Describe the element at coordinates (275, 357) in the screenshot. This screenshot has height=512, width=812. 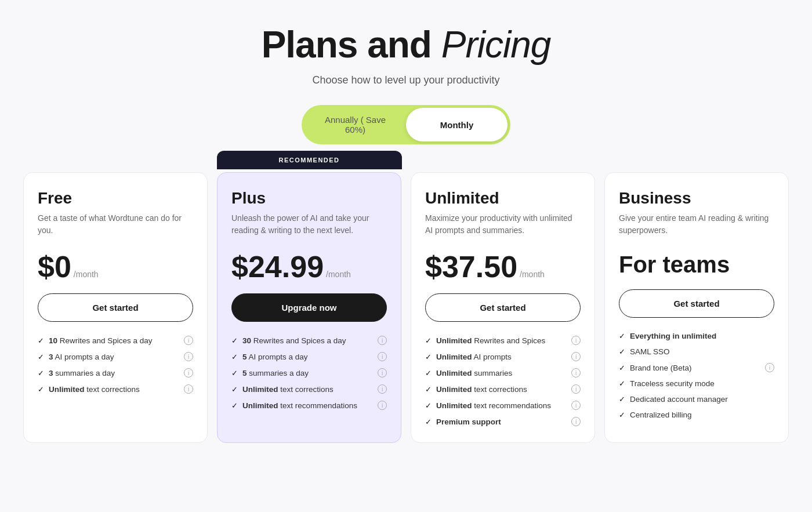
I see `feature-text: 5 AI prompts a day` at that location.